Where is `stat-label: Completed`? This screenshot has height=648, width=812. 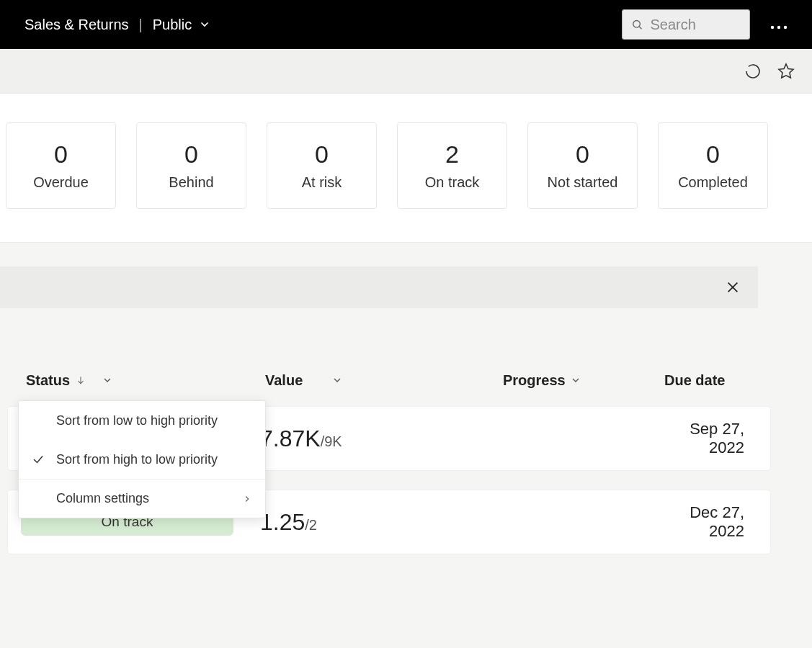 stat-label: Completed is located at coordinates (713, 183).